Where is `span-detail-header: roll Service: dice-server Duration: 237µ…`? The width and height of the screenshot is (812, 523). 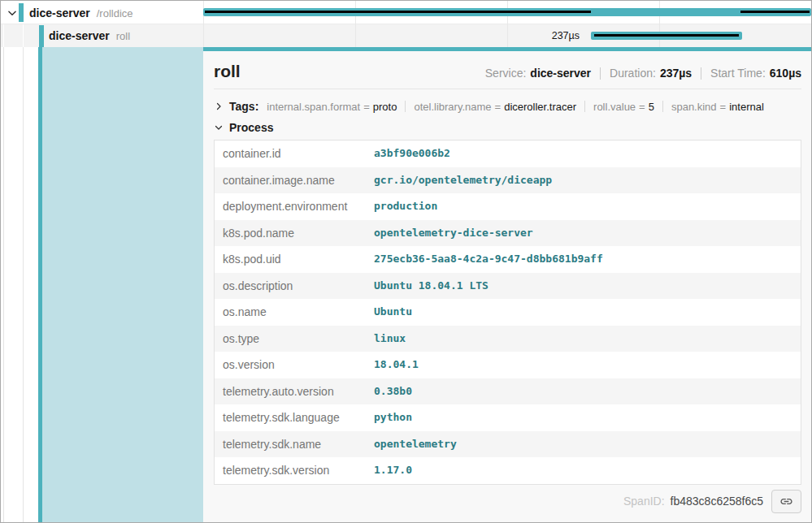
span-detail-header: roll Service: dice-server Duration: 237µ… is located at coordinates (507, 71).